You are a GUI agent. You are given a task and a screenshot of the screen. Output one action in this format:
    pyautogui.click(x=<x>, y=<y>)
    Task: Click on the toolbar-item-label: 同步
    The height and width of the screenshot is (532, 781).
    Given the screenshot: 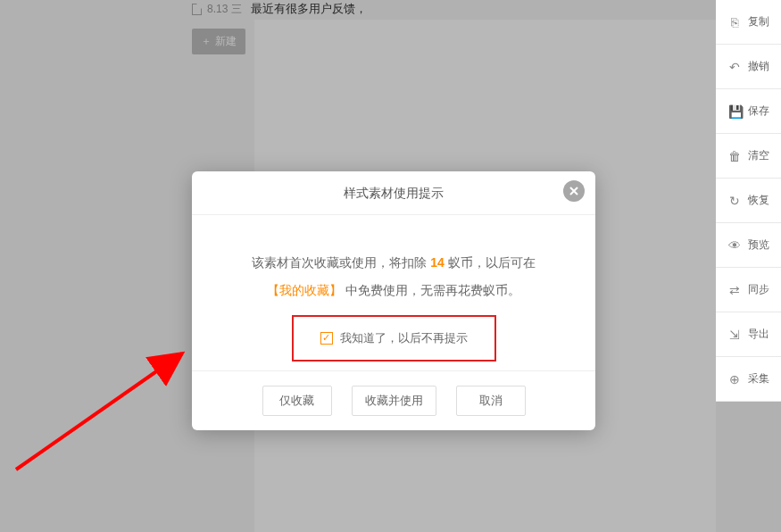 What is the action you would take?
    pyautogui.click(x=759, y=289)
    